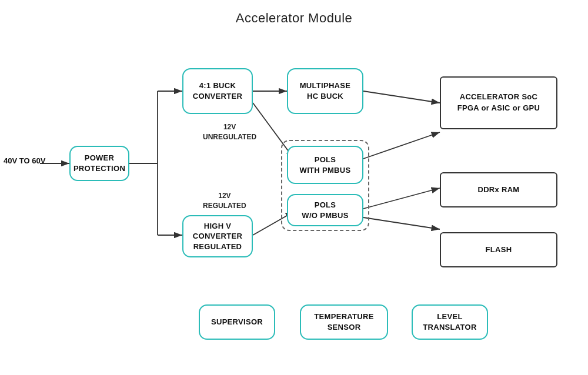  What do you see at coordinates (325, 210) in the screenshot?
I see `pols-without-pmbus-box: POLS W/O PMBUS` at bounding box center [325, 210].